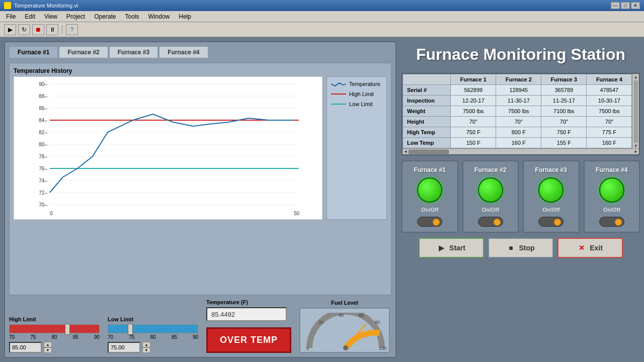  I want to click on low-limit-spin: ▲ ▼, so click(146, 347).